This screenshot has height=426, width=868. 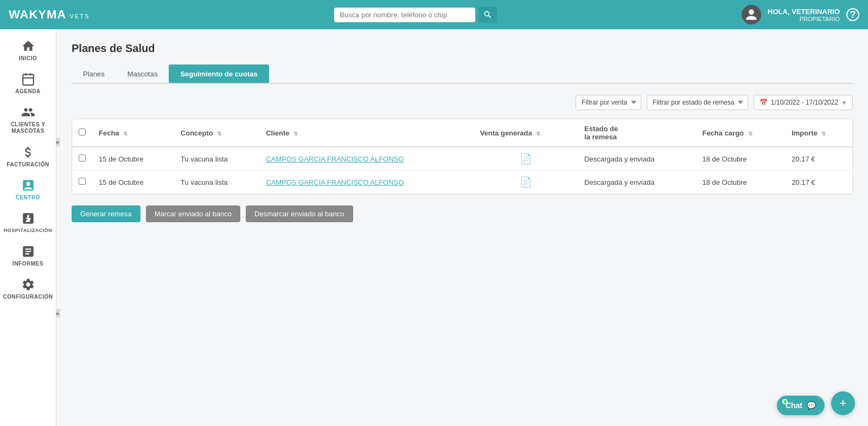 What do you see at coordinates (133, 133) in the screenshot?
I see `col-fecha: Fecha ⇅` at bounding box center [133, 133].